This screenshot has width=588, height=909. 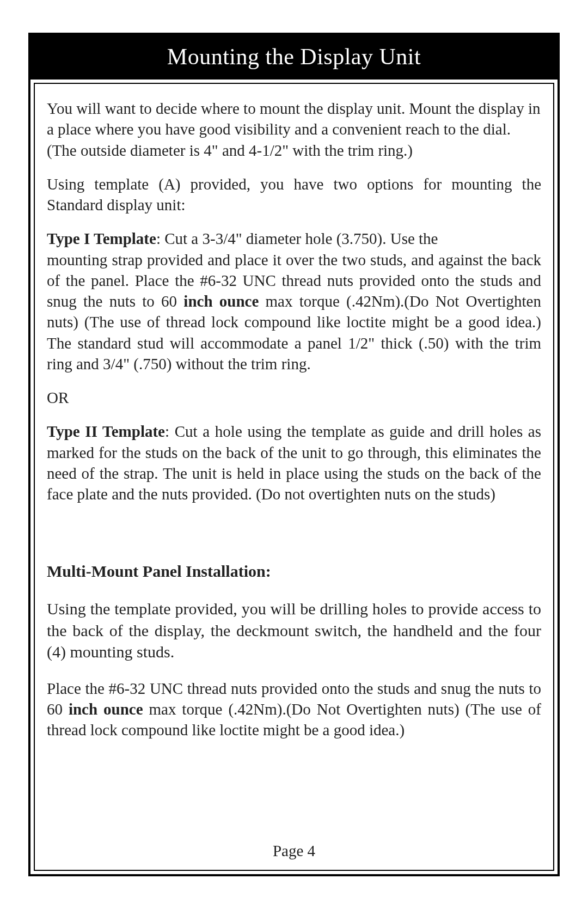 What do you see at coordinates (294, 851) in the screenshot?
I see `page-number: Page 4` at bounding box center [294, 851].